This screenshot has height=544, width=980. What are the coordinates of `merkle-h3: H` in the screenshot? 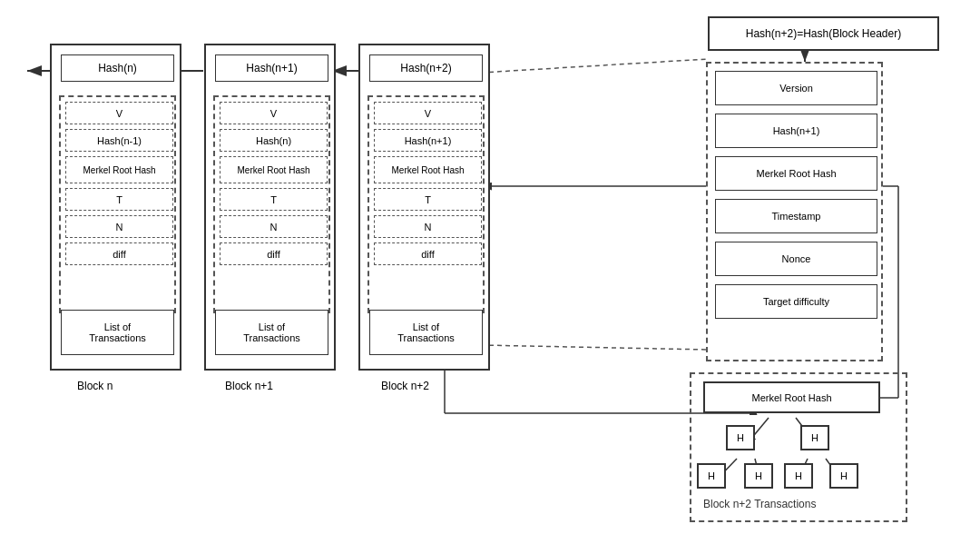 It's located at (711, 476).